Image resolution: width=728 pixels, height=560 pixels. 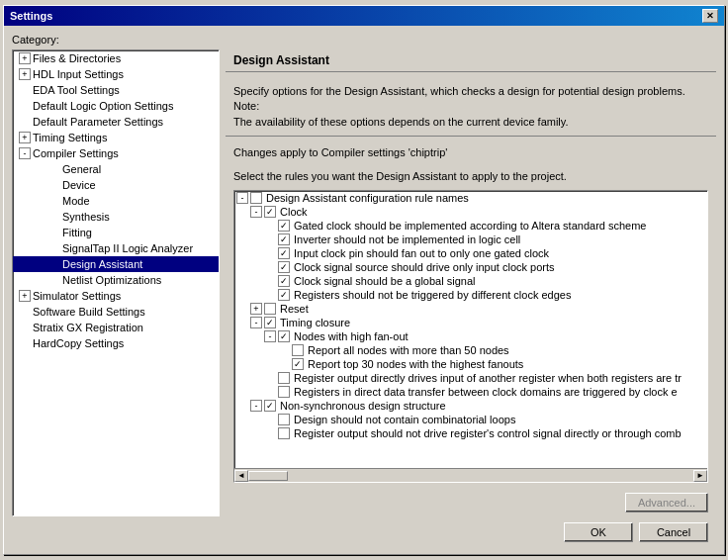 I want to click on tree-item-default-logic: Default Logic Option Settings, so click(x=116, y=106).